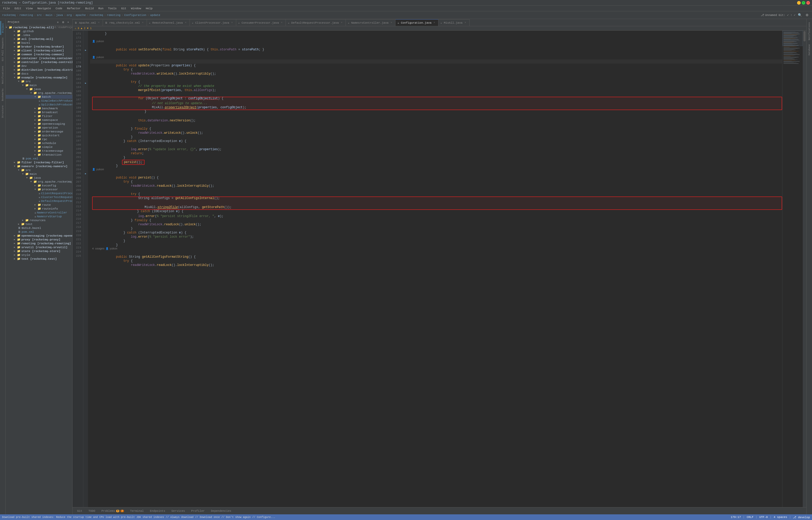 The image size is (812, 520). I want to click on menu-build: Build, so click(89, 8).